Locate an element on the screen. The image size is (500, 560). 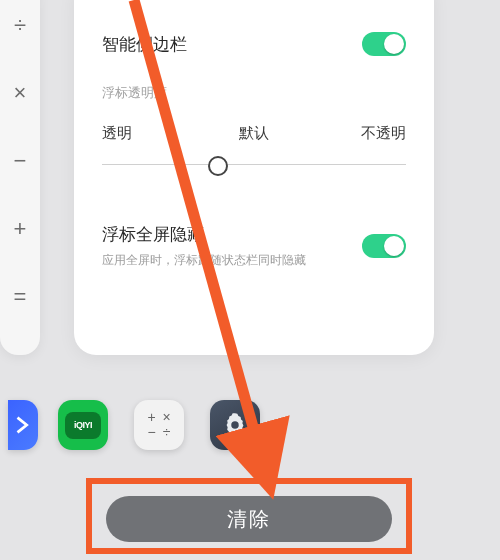
calculator-app-icon: +×−÷ is located at coordinates (159, 425).